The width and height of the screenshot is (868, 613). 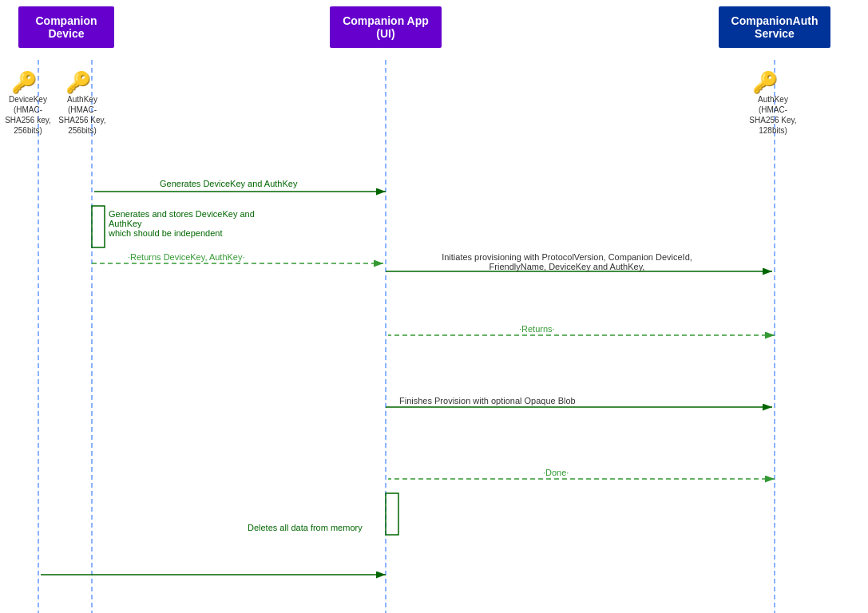 I want to click on msg1-label: Generates DeviceKey and AuthKey, so click(x=228, y=184).